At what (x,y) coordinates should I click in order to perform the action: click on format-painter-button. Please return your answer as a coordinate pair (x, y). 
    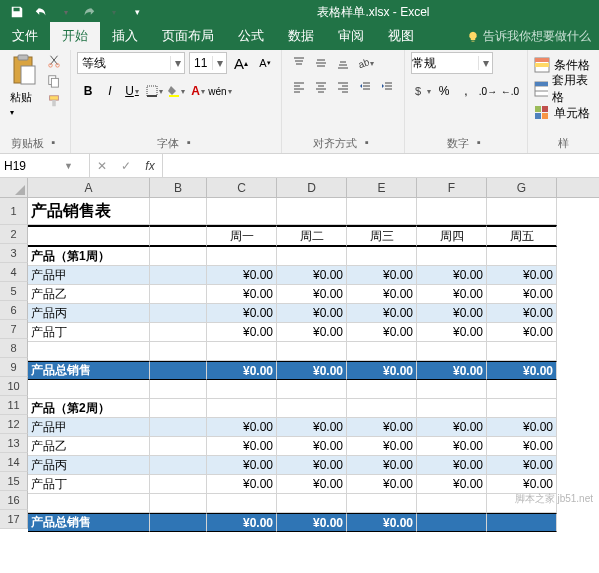
    Looking at the image, I should click on (54, 101).